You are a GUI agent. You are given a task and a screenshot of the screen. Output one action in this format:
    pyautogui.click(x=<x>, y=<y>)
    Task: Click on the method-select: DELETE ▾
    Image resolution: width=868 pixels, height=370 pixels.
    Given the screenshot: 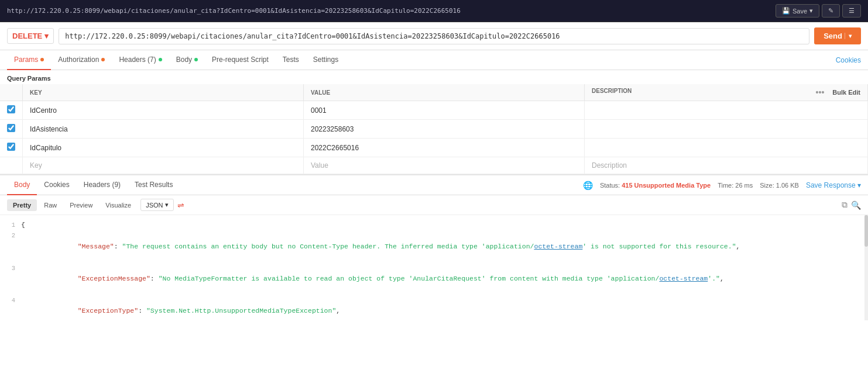 What is the action you would take?
    pyautogui.click(x=30, y=36)
    